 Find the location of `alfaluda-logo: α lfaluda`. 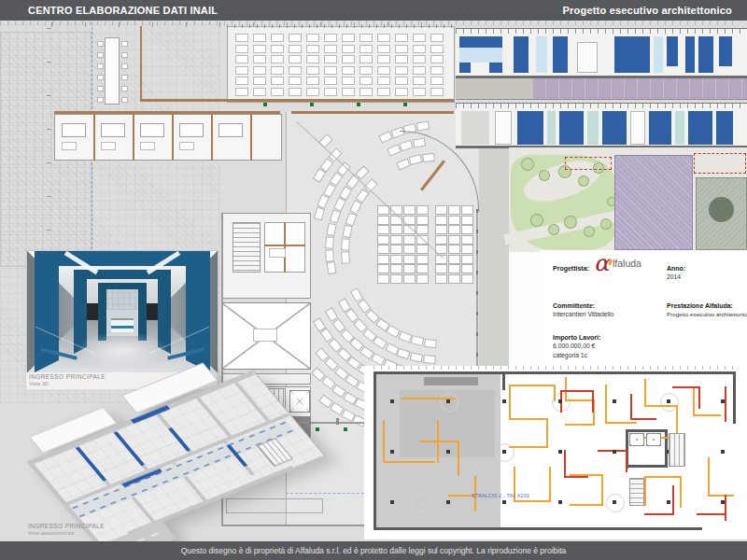

alfaluda-logo: α lfaluda is located at coordinates (631, 268).